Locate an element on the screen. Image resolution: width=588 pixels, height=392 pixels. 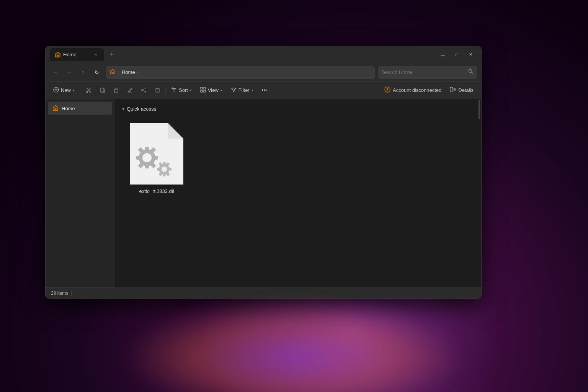
minimize-button: — is located at coordinates (443, 55).